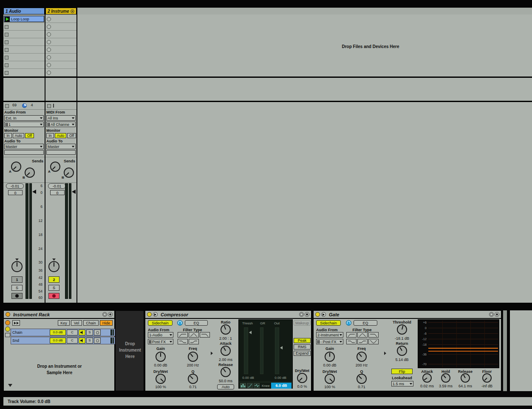 The width and height of the screenshot is (532, 409). Describe the element at coordinates (402, 383) in the screenshot. I see `lookahead-dropdown: 1.5 ms` at that location.